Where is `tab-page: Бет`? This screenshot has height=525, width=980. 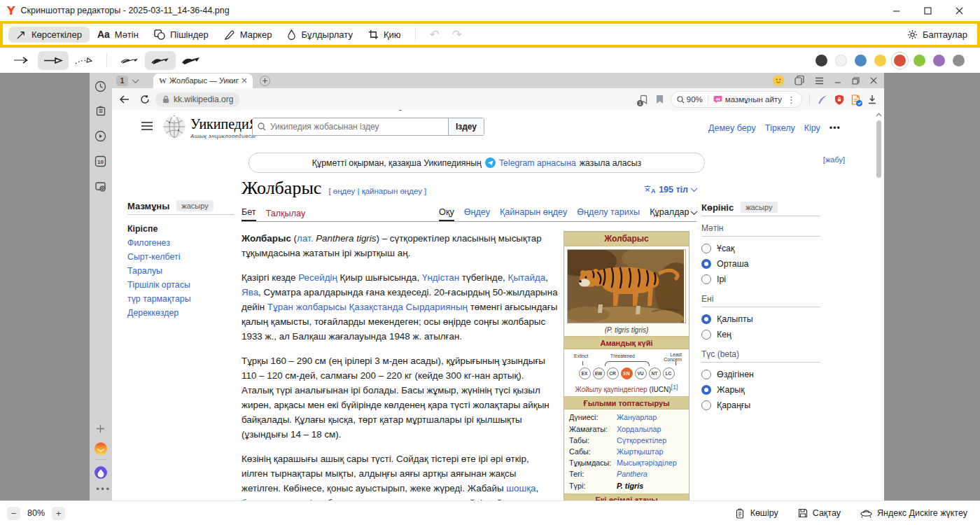 tab-page: Бет is located at coordinates (249, 214).